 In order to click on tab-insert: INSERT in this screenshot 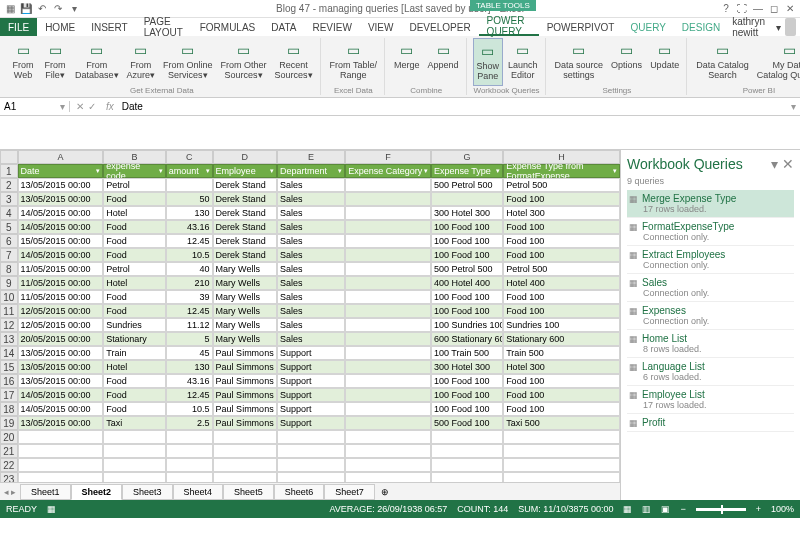, I will do `click(110, 27)`.